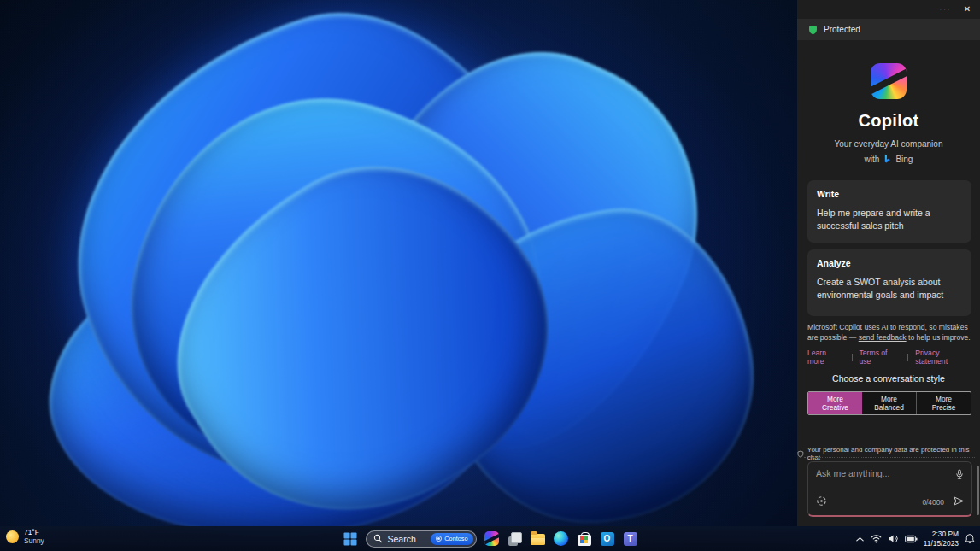  Describe the element at coordinates (877, 538) in the screenshot. I see `wifi-status-button` at that location.